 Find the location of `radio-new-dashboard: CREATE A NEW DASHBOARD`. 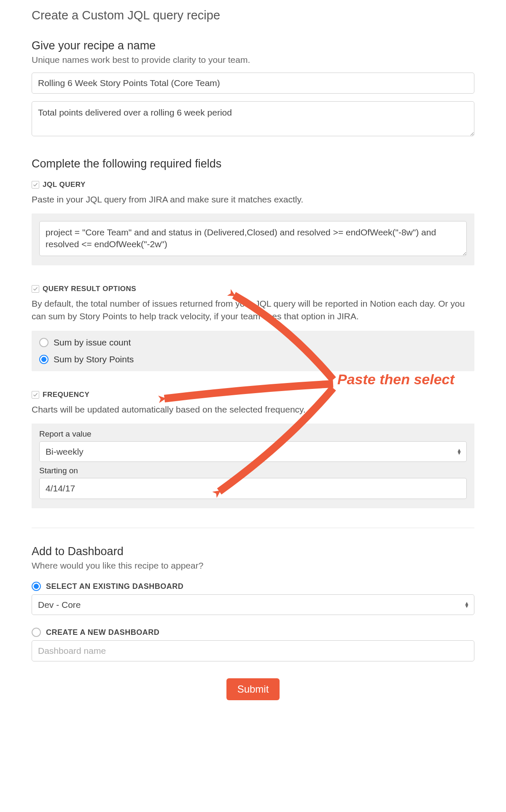

radio-new-dashboard: CREATE A NEW DASHBOARD is located at coordinates (253, 632).